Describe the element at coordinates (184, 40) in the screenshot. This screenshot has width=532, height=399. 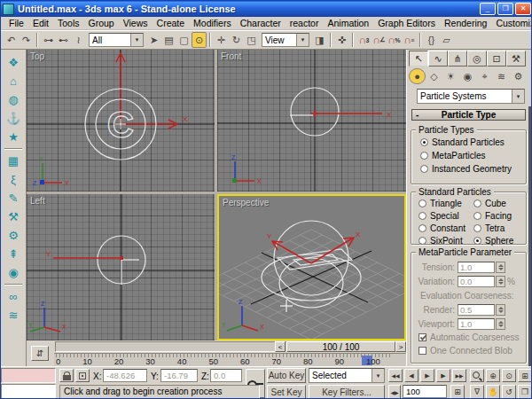
I see `rectangular-selection-region-icon: ▢` at that location.